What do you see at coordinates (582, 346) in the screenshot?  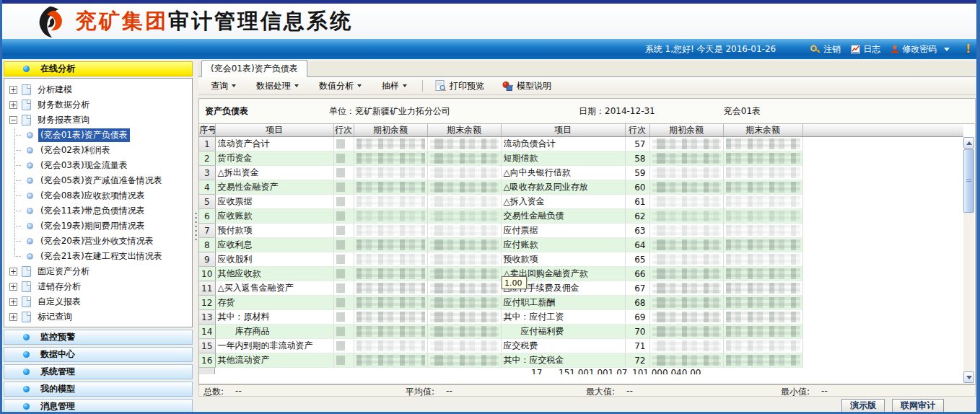 I see `table-row: 15一年内到期的非流动资产应交税费71` at bounding box center [582, 346].